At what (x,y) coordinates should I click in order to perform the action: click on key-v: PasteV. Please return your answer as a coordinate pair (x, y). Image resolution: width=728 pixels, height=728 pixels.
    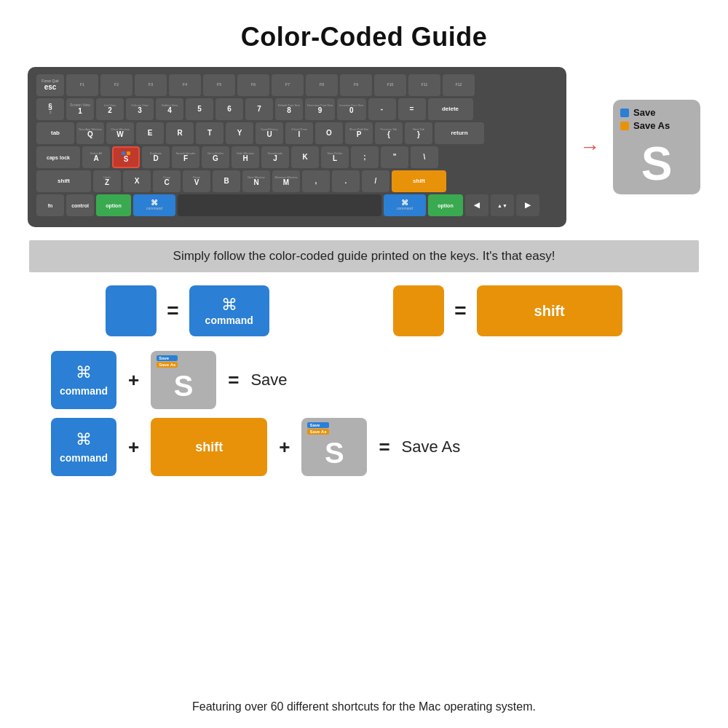
    Looking at the image, I should click on (197, 181).